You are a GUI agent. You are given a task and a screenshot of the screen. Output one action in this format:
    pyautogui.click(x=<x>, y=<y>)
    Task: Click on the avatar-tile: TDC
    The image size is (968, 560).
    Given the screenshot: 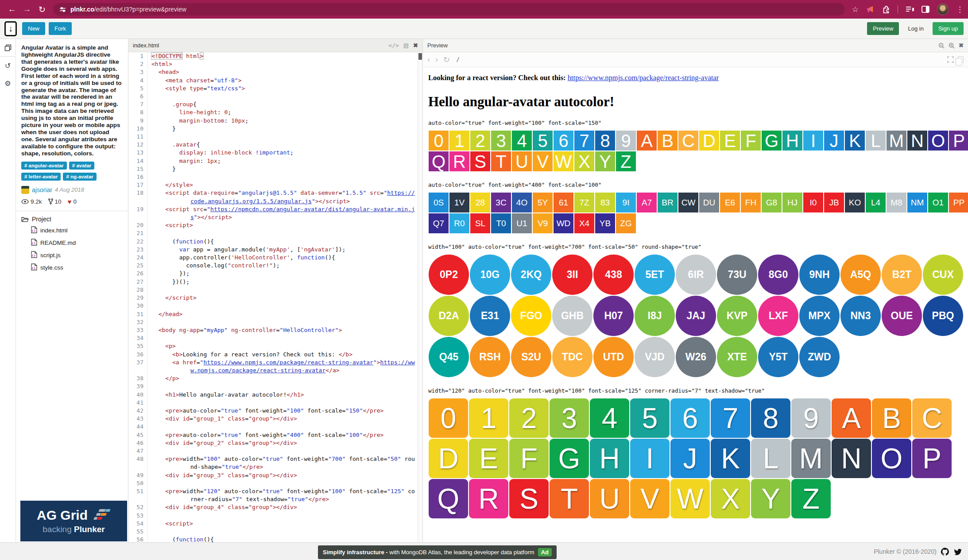 What is the action you would take?
    pyautogui.click(x=572, y=357)
    